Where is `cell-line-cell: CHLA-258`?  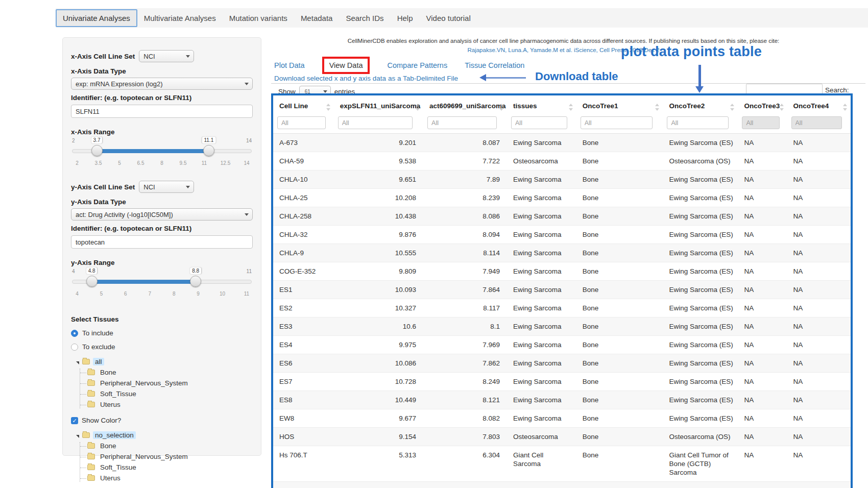 cell-line-cell: CHLA-258 is located at coordinates (303, 216).